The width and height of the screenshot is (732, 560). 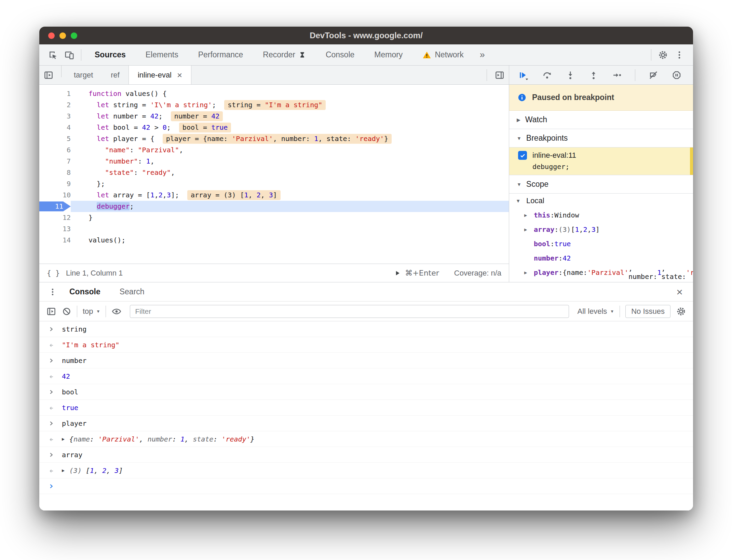 What do you see at coordinates (523, 75) in the screenshot?
I see `resume-script-icon` at bounding box center [523, 75].